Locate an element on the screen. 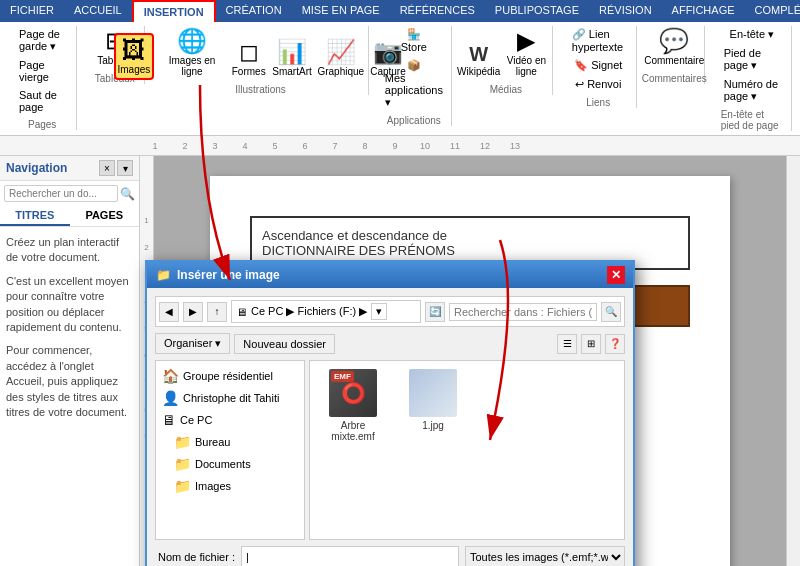 The height and width of the screenshot is (566, 800). liens-col: 🔗 Lien hypertexte 🔖 Signet ↩ Renvoi is located at coordinates (598, 60).